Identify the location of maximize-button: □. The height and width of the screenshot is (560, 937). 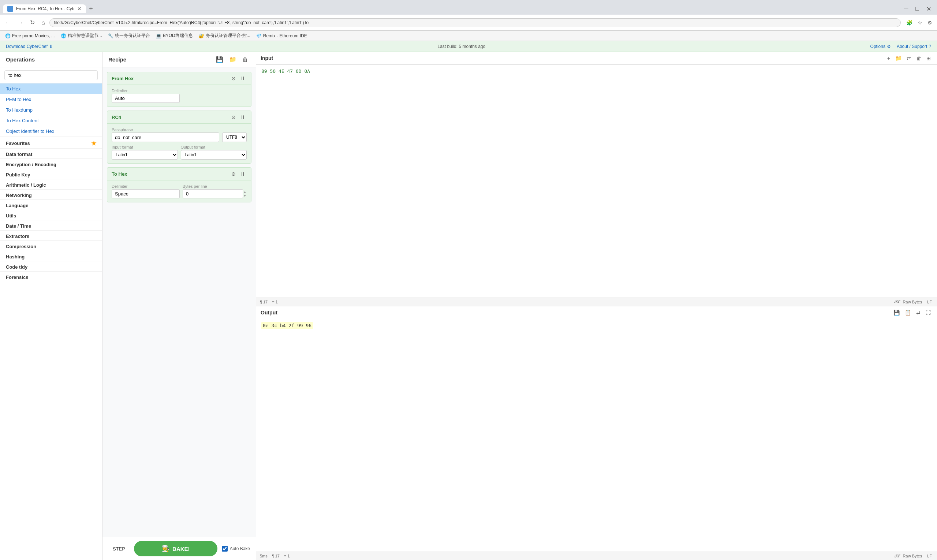
(917, 9).